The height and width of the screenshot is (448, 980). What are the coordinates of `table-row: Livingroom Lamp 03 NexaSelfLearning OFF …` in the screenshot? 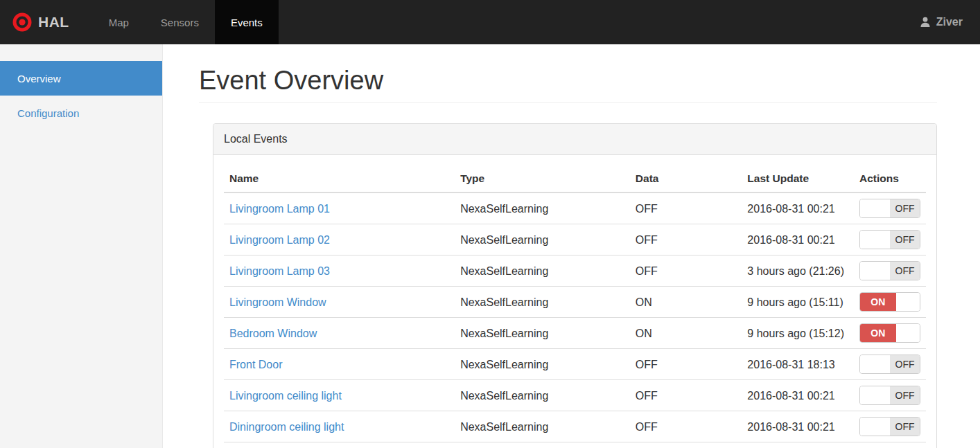 It's located at (575, 271).